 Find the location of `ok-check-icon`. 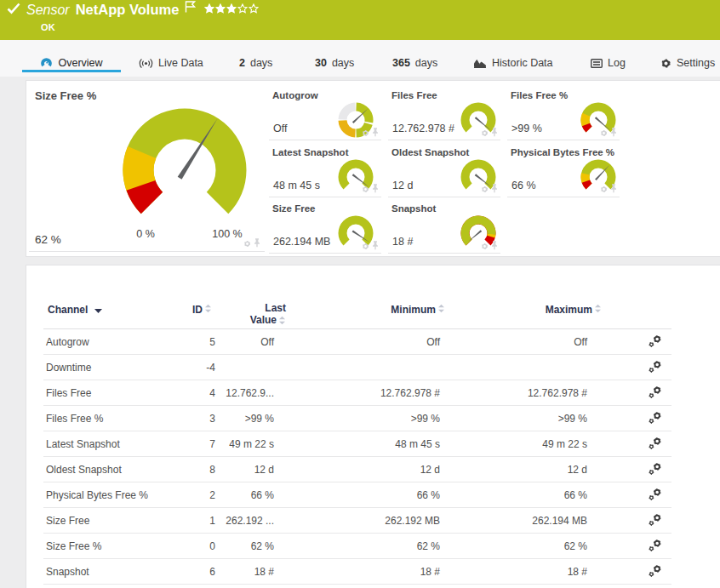

ok-check-icon is located at coordinates (14, 10).